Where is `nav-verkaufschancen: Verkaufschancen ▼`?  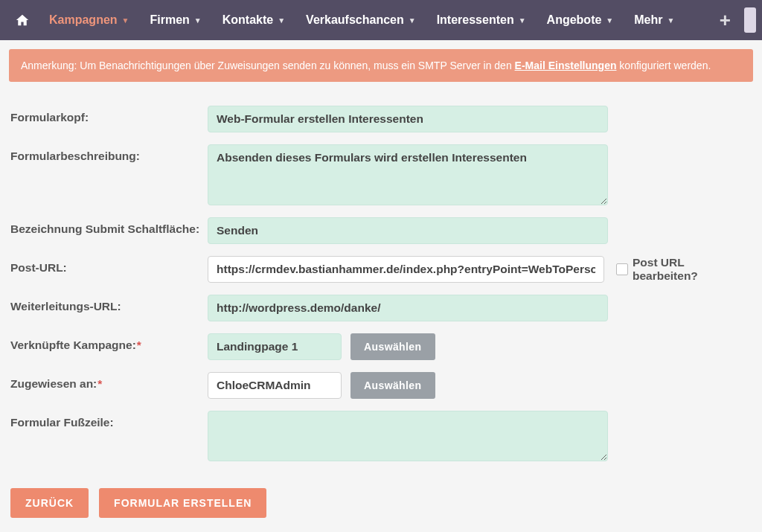 nav-verkaufschancen: Verkaufschancen ▼ is located at coordinates (361, 20).